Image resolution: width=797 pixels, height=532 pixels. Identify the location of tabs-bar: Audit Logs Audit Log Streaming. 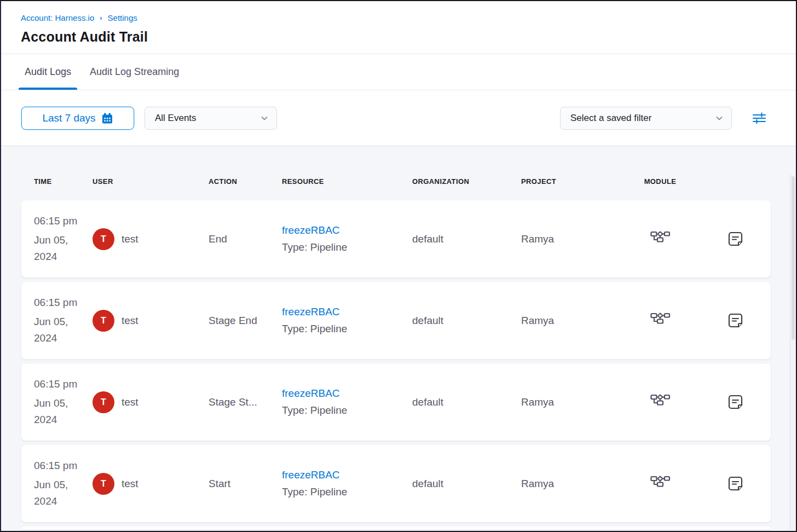
(399, 72).